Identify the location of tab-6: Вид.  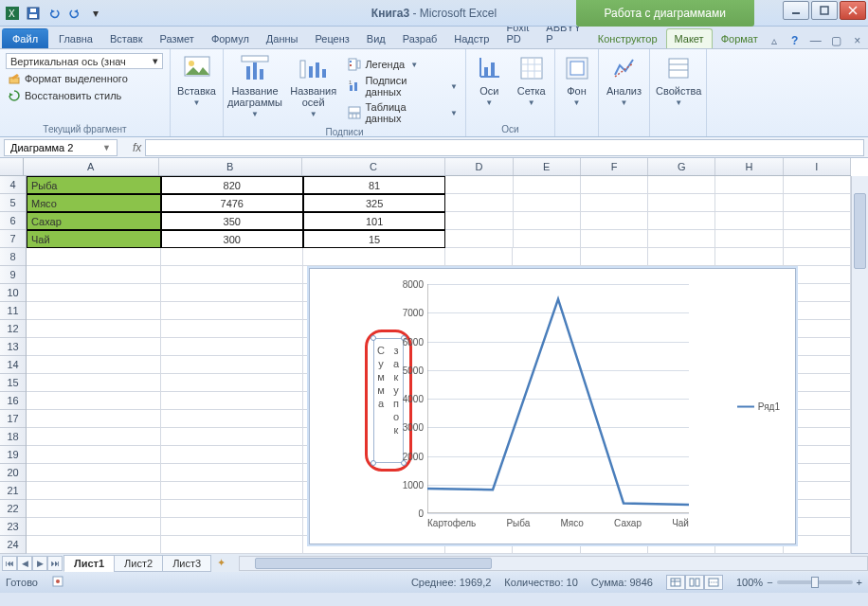
(376, 38).